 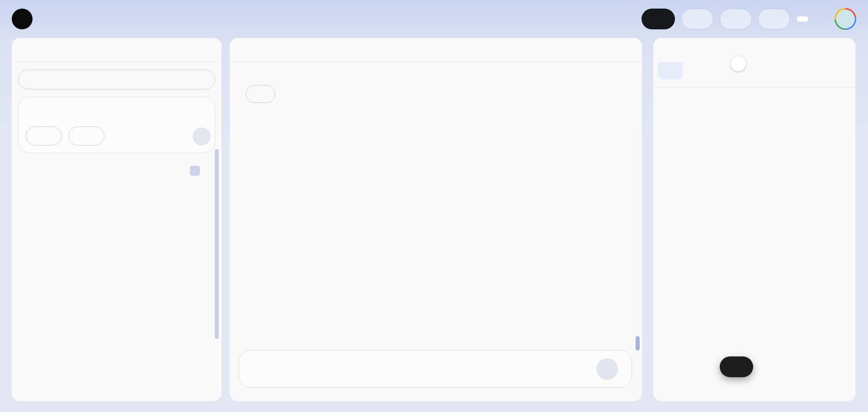 What do you see at coordinates (734, 367) in the screenshot?
I see `note-icon` at bounding box center [734, 367].